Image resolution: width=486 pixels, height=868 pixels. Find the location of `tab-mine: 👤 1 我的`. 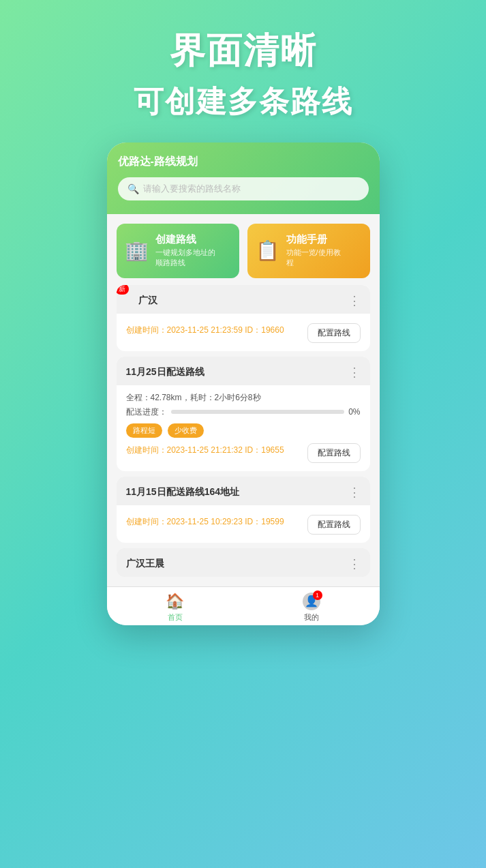

tab-mine: 👤 1 我的 is located at coordinates (312, 608).